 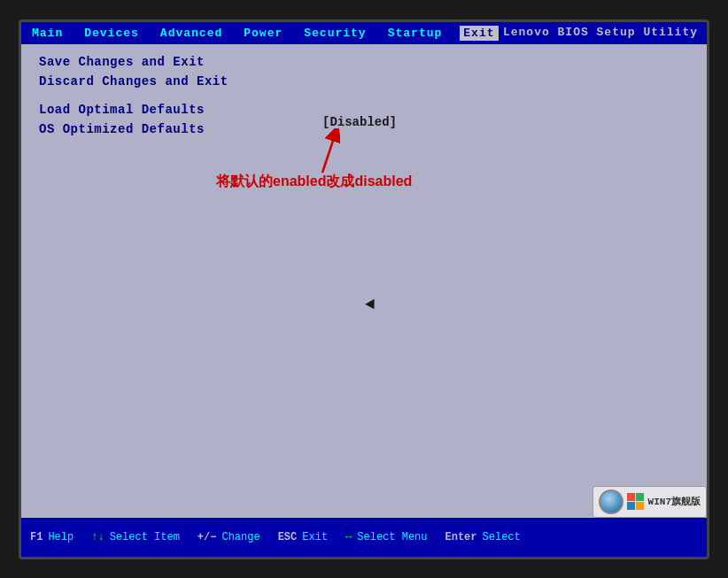 I want to click on win7-flag-icon, so click(x=636, y=502).